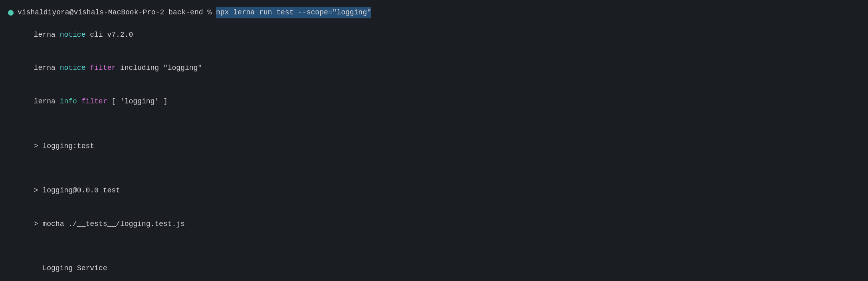  What do you see at coordinates (434, 69) in the screenshot?
I see `lerna-notice-filter-line: lerna notice filter including "logging"` at bounding box center [434, 69].